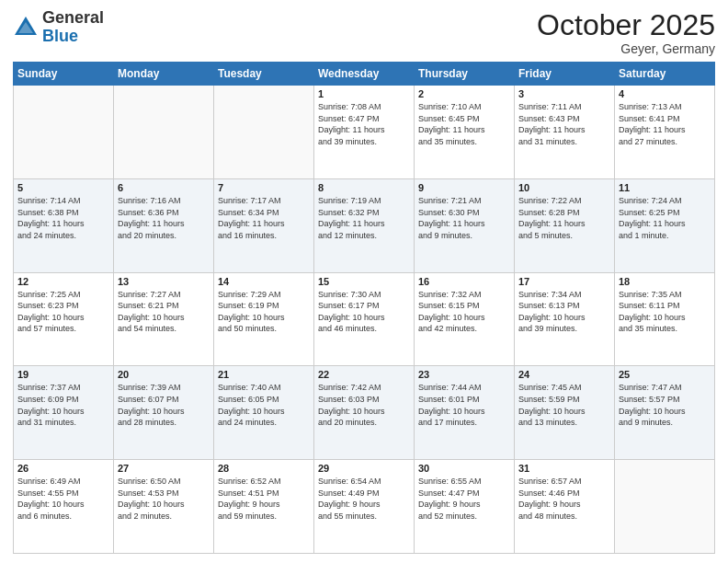  Describe the element at coordinates (264, 374) in the screenshot. I see `day-number: 21` at that location.